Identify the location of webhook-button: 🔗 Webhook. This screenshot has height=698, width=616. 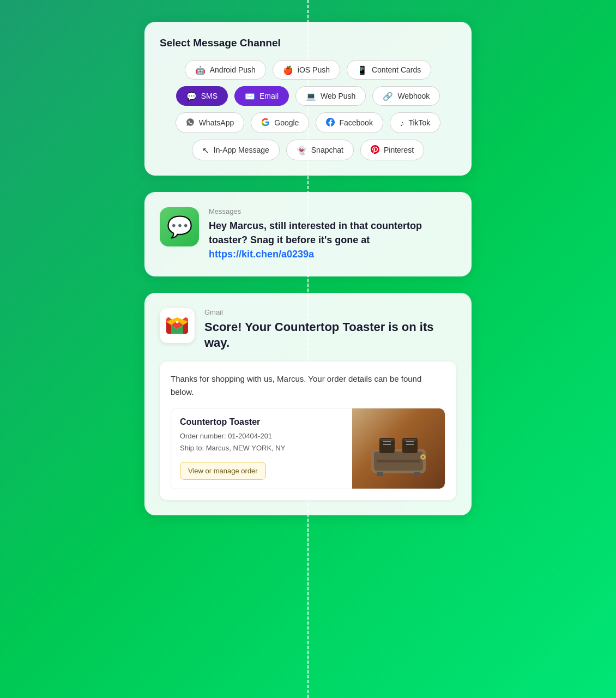
(406, 96).